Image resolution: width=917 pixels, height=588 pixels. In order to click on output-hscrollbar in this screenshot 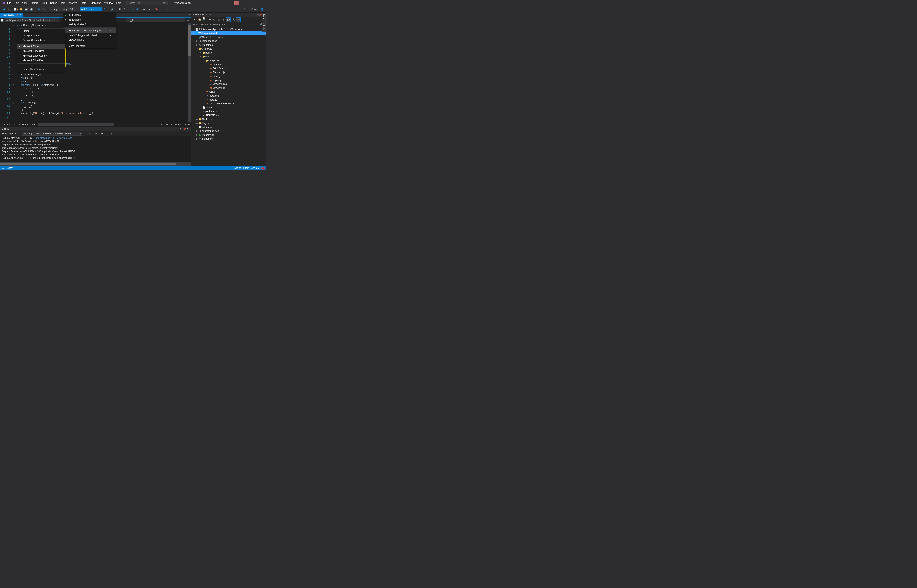, I will do `click(96, 164)`.